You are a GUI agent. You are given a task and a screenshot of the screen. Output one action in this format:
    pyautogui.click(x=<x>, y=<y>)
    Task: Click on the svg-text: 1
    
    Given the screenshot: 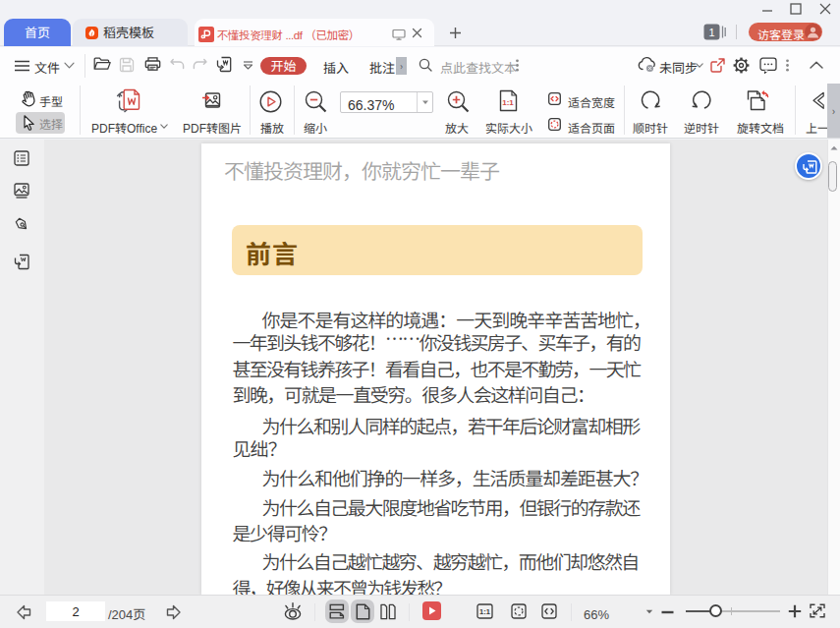 What is the action you would take?
    pyautogui.click(x=711, y=32)
    